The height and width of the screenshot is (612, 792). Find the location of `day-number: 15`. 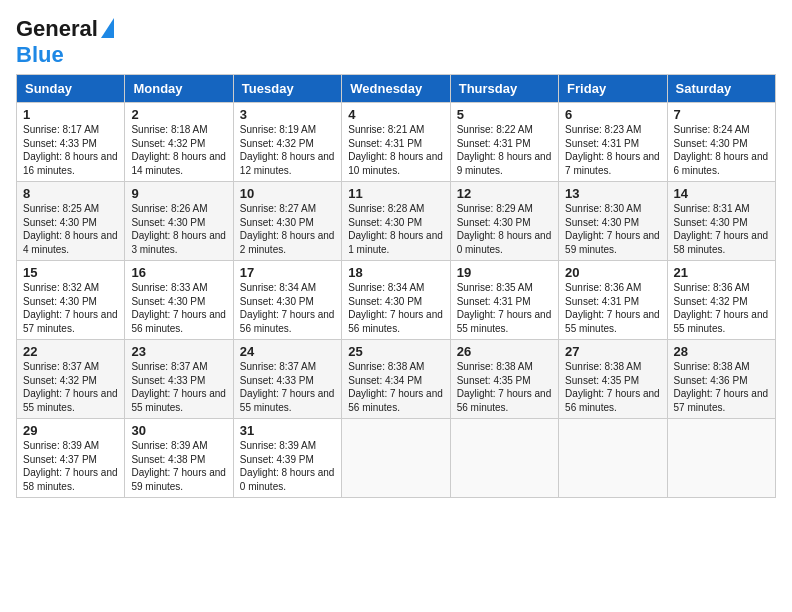

day-number: 15 is located at coordinates (70, 272).